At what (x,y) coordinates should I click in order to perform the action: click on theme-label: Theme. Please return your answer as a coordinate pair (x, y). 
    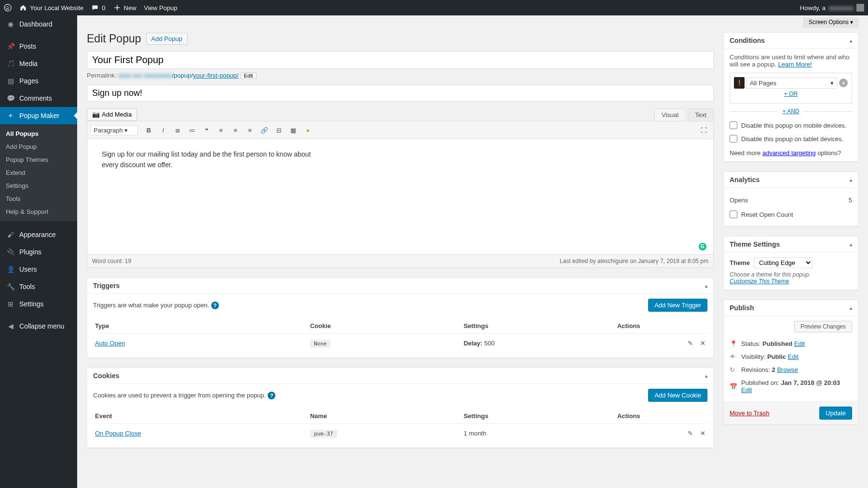
    Looking at the image, I should click on (740, 263).